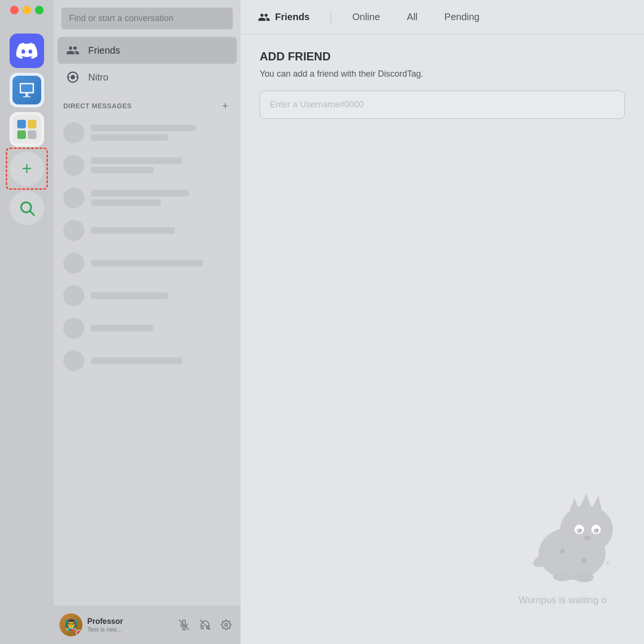 This screenshot has height=644, width=644. What do you see at coordinates (462, 17) in the screenshot?
I see `pending-header-item: Pending` at bounding box center [462, 17].